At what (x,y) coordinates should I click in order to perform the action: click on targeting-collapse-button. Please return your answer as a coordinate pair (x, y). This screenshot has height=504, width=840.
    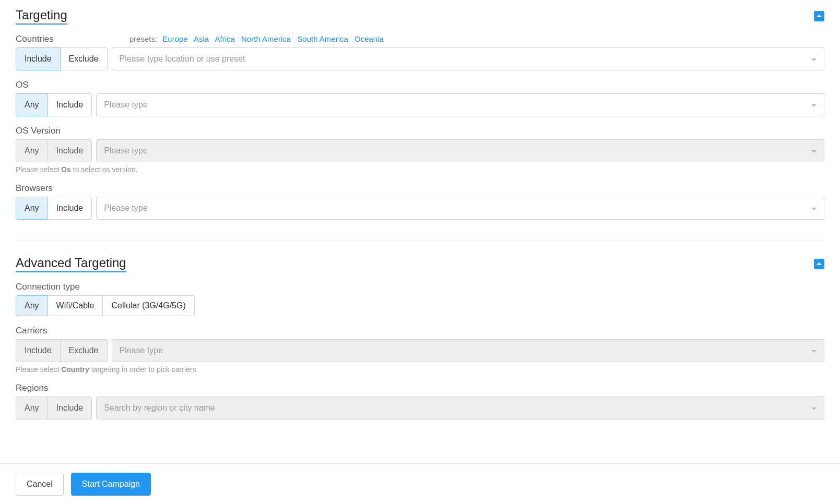
    Looking at the image, I should click on (819, 16).